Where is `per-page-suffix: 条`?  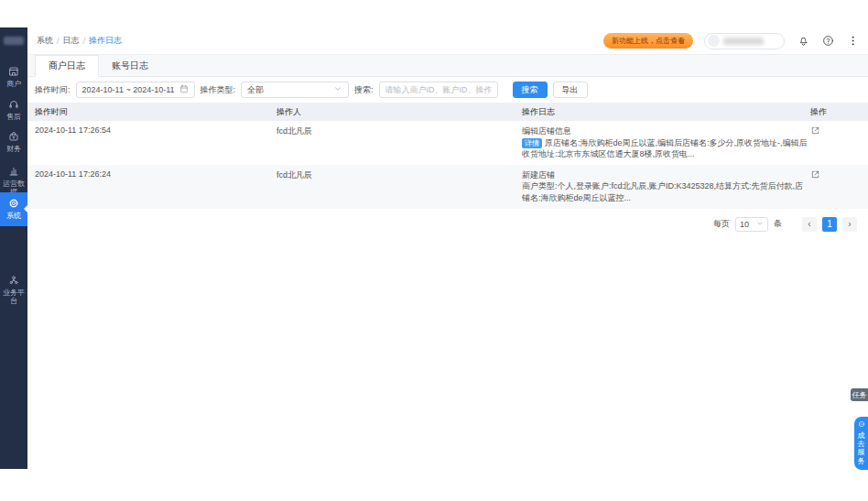 per-page-suffix: 条 is located at coordinates (778, 223).